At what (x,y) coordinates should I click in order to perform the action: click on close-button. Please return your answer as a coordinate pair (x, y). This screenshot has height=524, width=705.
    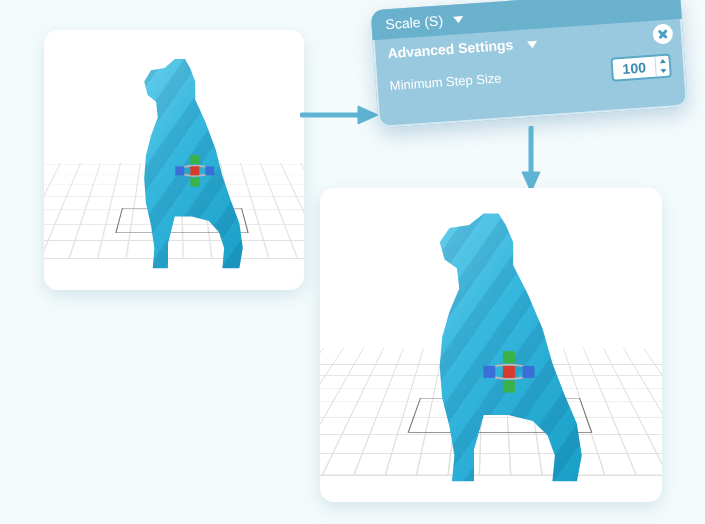
    Looking at the image, I should click on (662, 34).